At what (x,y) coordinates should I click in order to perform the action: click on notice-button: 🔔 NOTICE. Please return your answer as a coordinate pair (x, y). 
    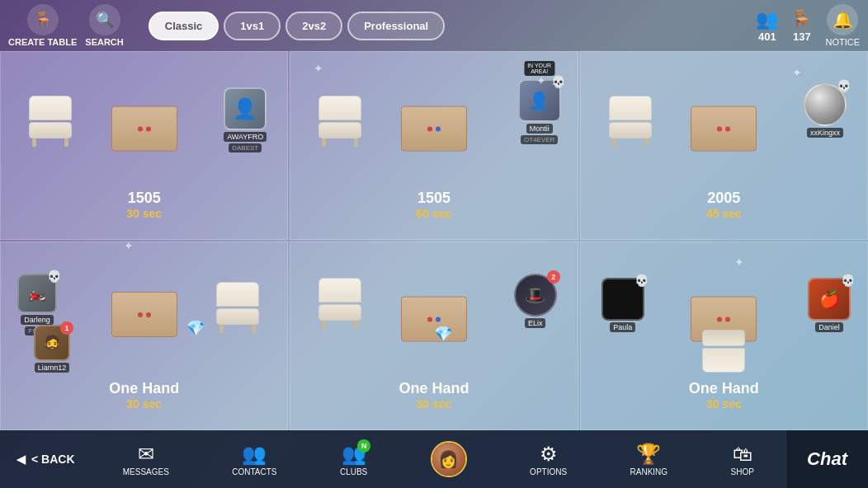
    Looking at the image, I should click on (842, 26).